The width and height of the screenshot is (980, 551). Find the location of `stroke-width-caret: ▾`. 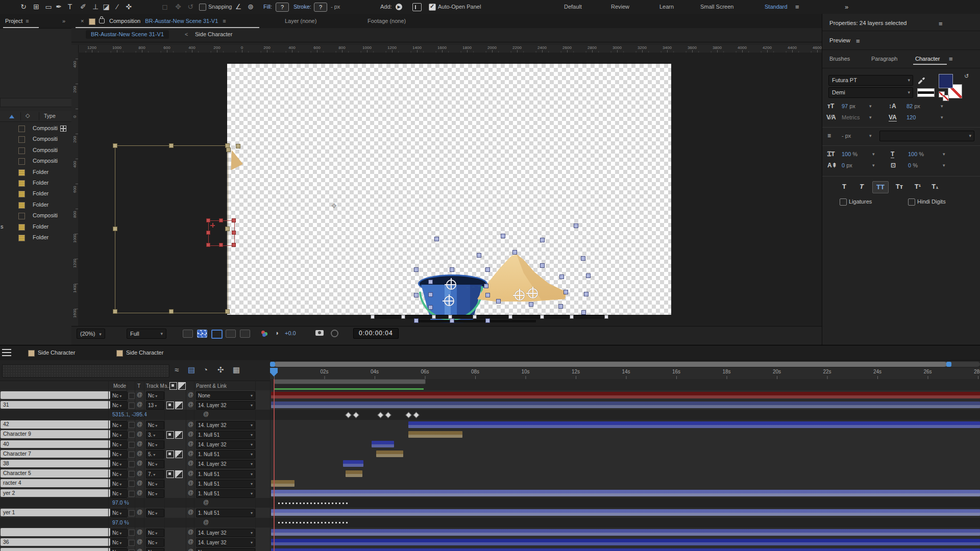

stroke-width-caret: ▾ is located at coordinates (871, 136).